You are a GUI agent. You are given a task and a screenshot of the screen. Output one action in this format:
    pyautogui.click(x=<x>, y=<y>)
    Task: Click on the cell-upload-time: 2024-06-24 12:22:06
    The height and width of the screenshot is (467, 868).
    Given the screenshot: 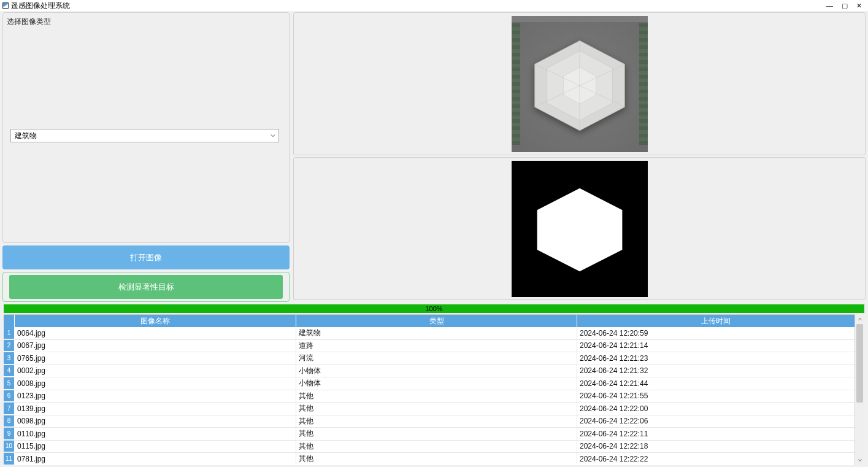 What is the action you would take?
    pyautogui.click(x=716, y=422)
    